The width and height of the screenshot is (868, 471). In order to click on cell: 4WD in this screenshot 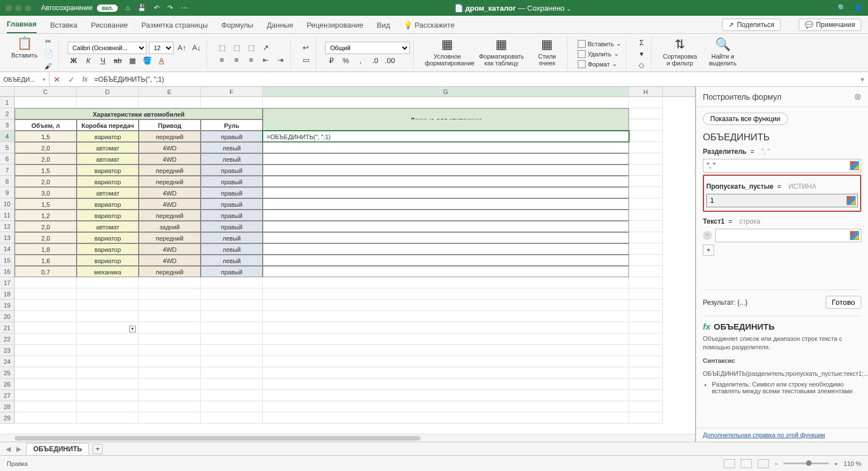, I will do `click(170, 148)`.